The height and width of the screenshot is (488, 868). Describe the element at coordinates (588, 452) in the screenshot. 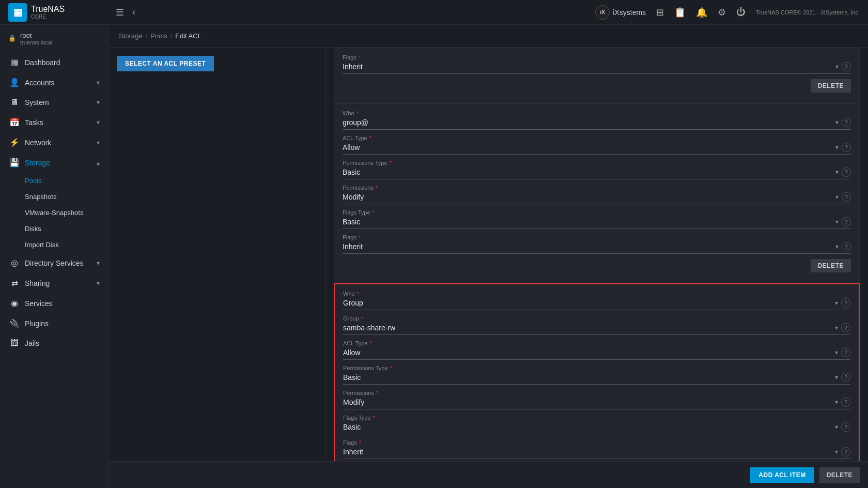

I see `flags-select-3: Inherit No Inherit` at that location.